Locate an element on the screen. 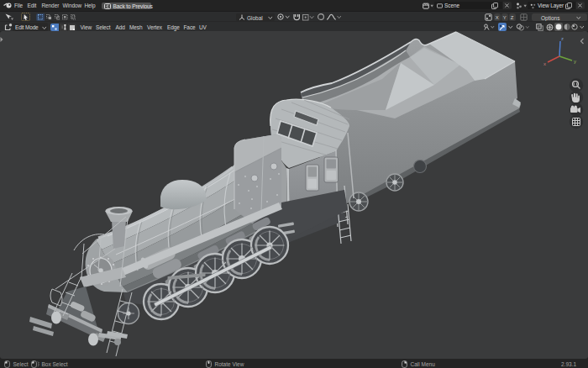 The width and height of the screenshot is (588, 368). svg-text: x is located at coordinates (544, 64).